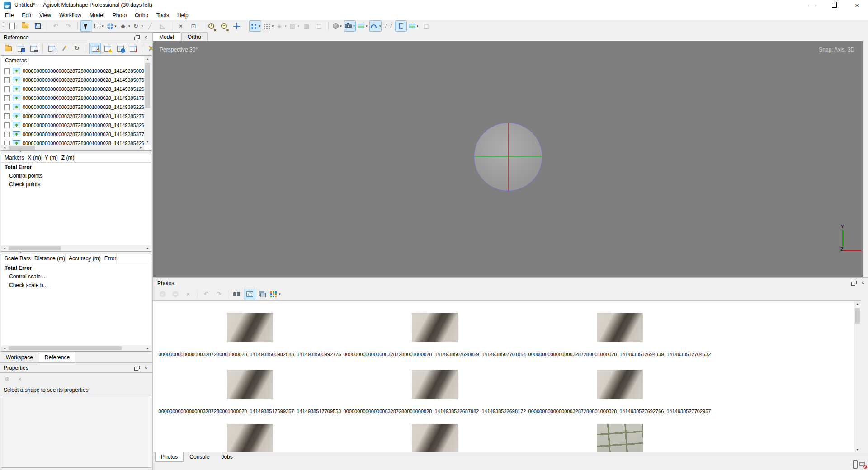  I want to click on tab-photos: Photos, so click(169, 457).